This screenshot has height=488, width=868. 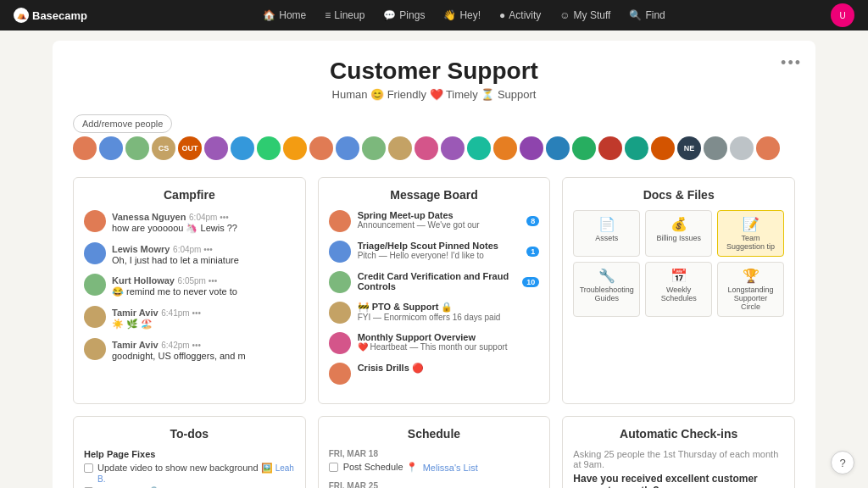 I want to click on message-content: Triage/Help Scout Pinned Notes Pitch — H…, so click(x=439, y=251).